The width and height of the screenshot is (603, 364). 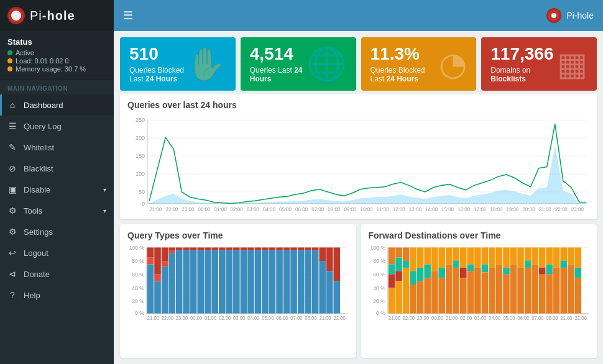 What do you see at coordinates (57, 211) in the screenshot?
I see `sidebar-item-tools: ⚙ Tools ▾` at bounding box center [57, 211].